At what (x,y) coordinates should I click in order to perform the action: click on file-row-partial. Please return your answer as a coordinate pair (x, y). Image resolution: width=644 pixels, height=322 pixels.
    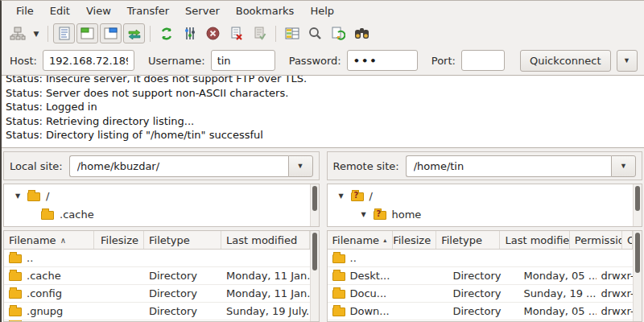
    Looking at the image, I should click on (157, 320).